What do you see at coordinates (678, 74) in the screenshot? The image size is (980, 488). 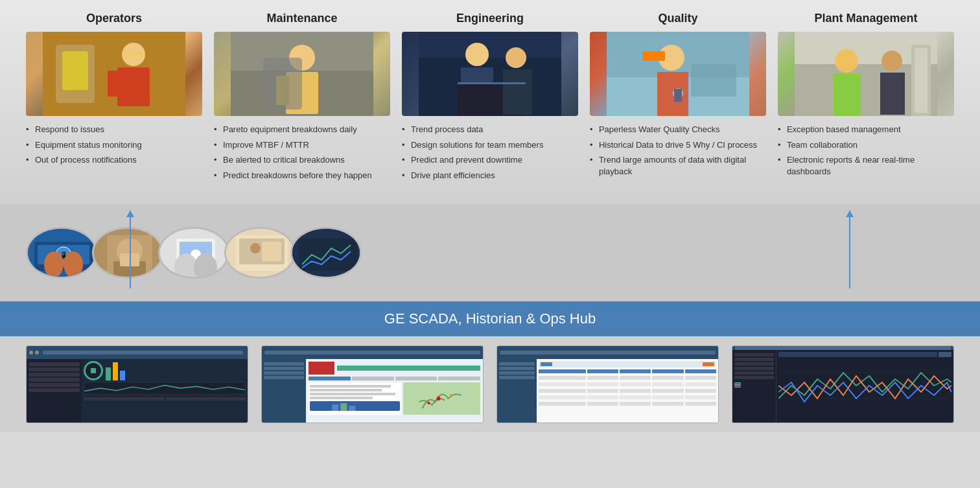 I see `column-image-quality` at bounding box center [678, 74].